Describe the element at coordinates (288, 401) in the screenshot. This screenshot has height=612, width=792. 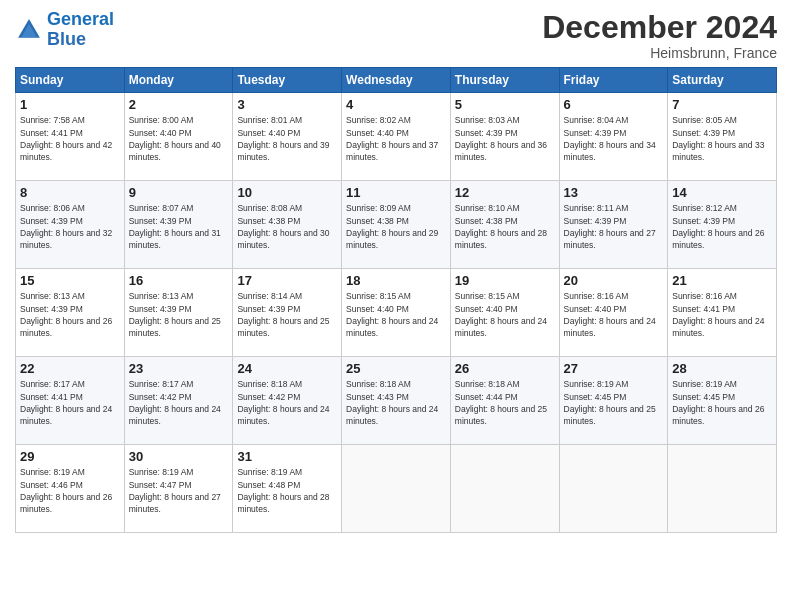
I see `calendar-day-cell: 24Sunrise: 8:18 AMSunset: 4:42 PMDayligh…` at that location.